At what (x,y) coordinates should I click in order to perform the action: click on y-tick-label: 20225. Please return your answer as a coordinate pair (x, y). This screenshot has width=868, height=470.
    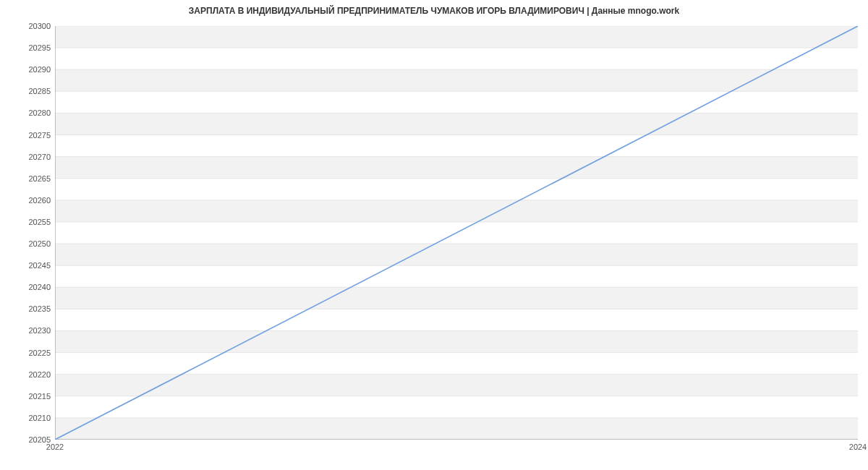
    Looking at the image, I should click on (29, 353).